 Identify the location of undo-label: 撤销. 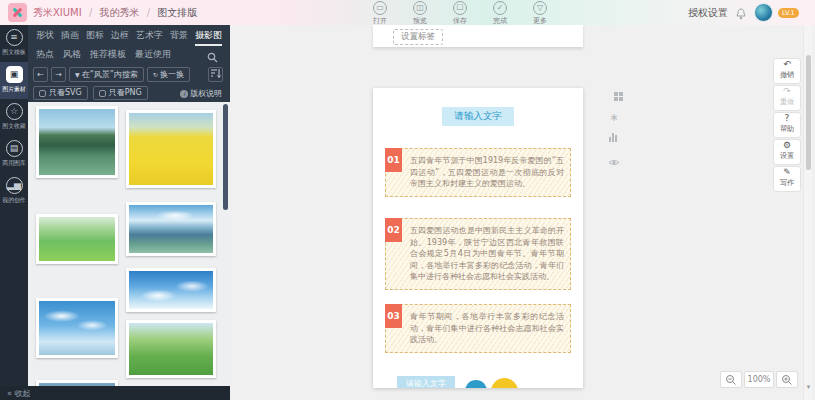
(788, 74).